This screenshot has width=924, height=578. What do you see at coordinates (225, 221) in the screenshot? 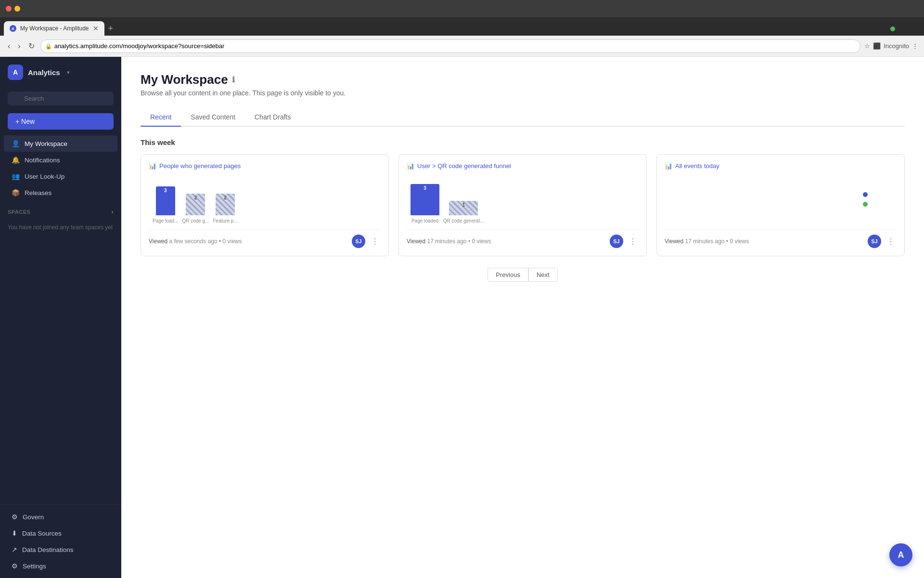
I see `bar-3-label: Feature p...` at bounding box center [225, 221].